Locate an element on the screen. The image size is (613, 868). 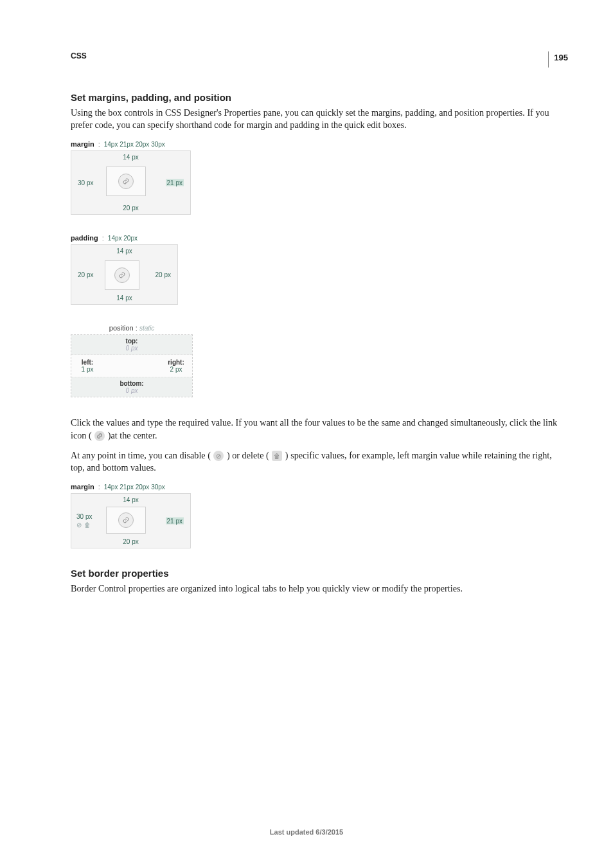
position-left-input: 1 px is located at coordinates (87, 369).